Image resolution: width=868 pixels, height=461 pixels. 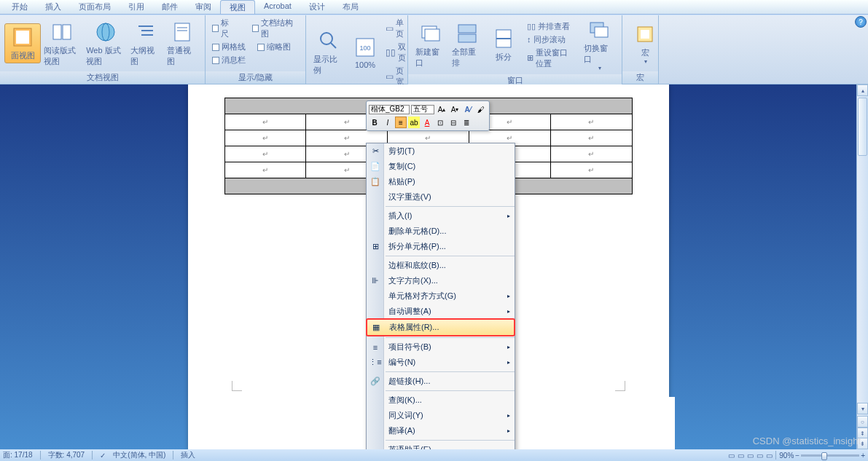 I want to click on view-print-layout: ▭, so click(x=732, y=456).